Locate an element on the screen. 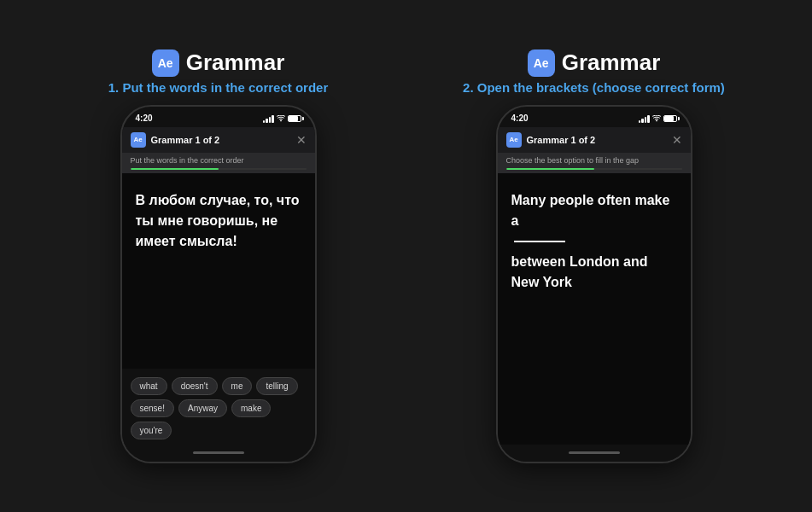 This screenshot has width=812, height=512. phone-content-1: В любом случае, то, что ты мне говоришь,… is located at coordinates (219, 271).